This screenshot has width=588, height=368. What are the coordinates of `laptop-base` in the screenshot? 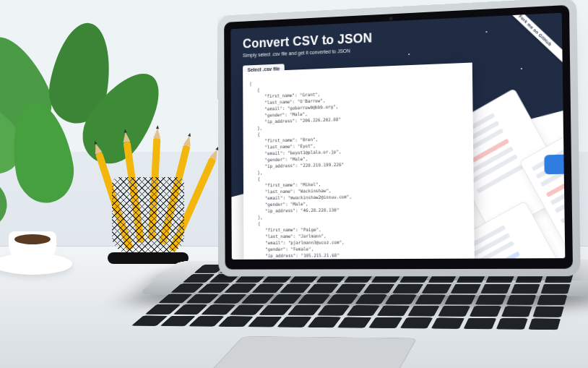 It's located at (363, 278).